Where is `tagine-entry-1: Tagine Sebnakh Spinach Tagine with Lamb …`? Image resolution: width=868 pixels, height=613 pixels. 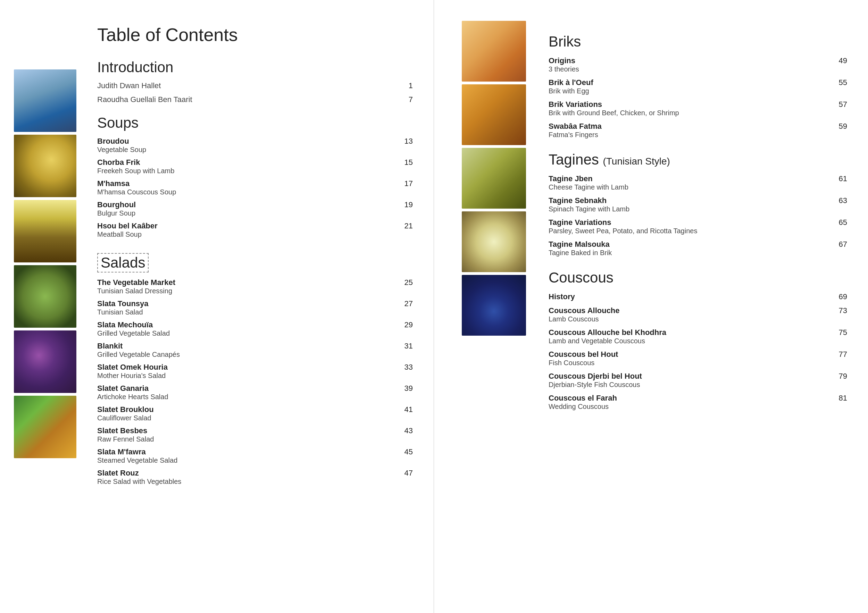 tagine-entry-1: Tagine Sebnakh Spinach Tagine with Lamb … is located at coordinates (698, 205).